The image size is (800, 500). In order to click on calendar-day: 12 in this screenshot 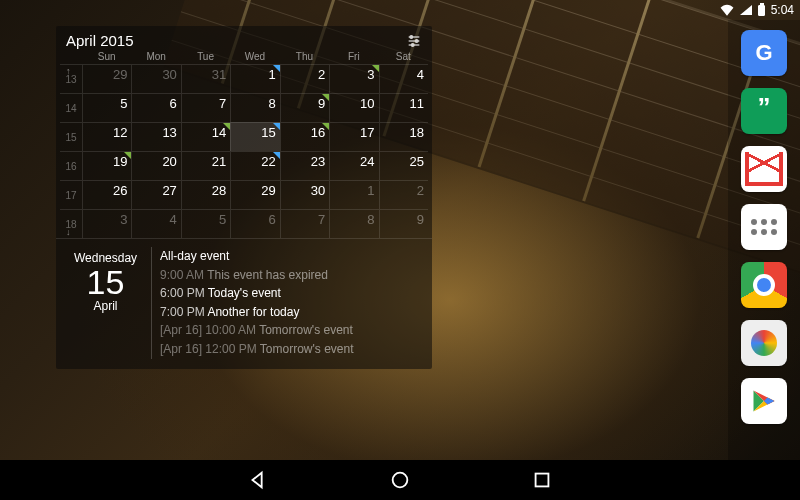, I will do `click(106, 136)`.